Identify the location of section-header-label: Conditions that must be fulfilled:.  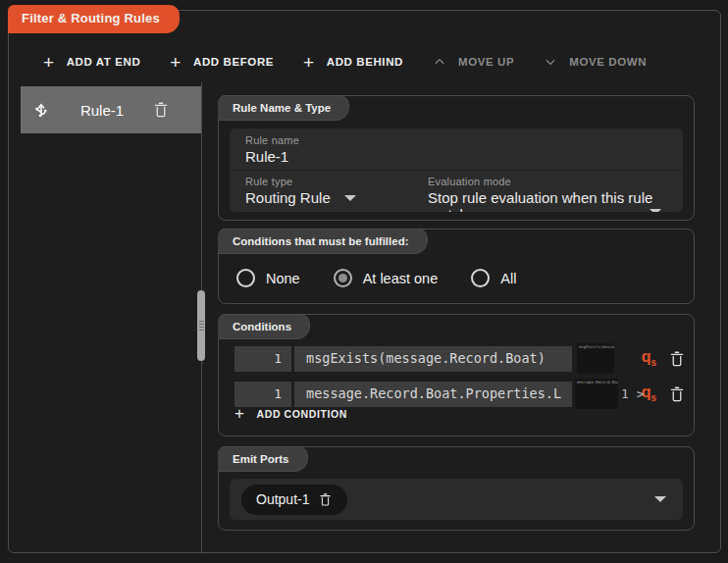
(321, 241).